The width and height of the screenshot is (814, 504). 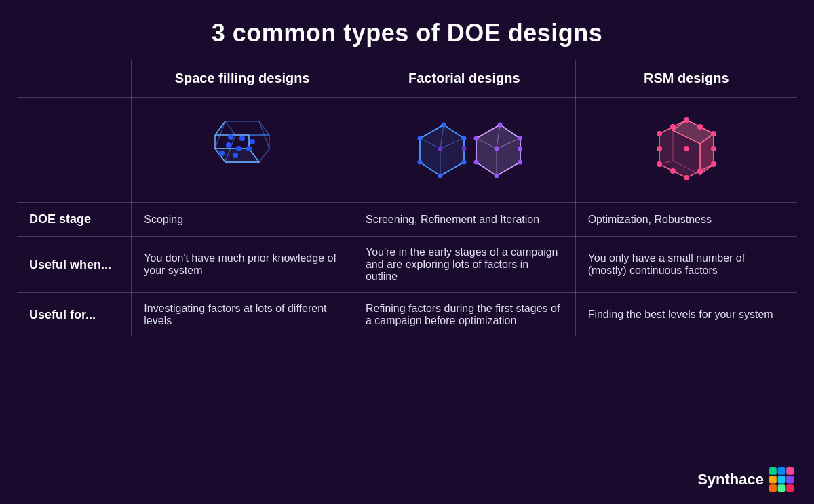 I want to click on rsm-icon-cell, so click(x=686, y=151).